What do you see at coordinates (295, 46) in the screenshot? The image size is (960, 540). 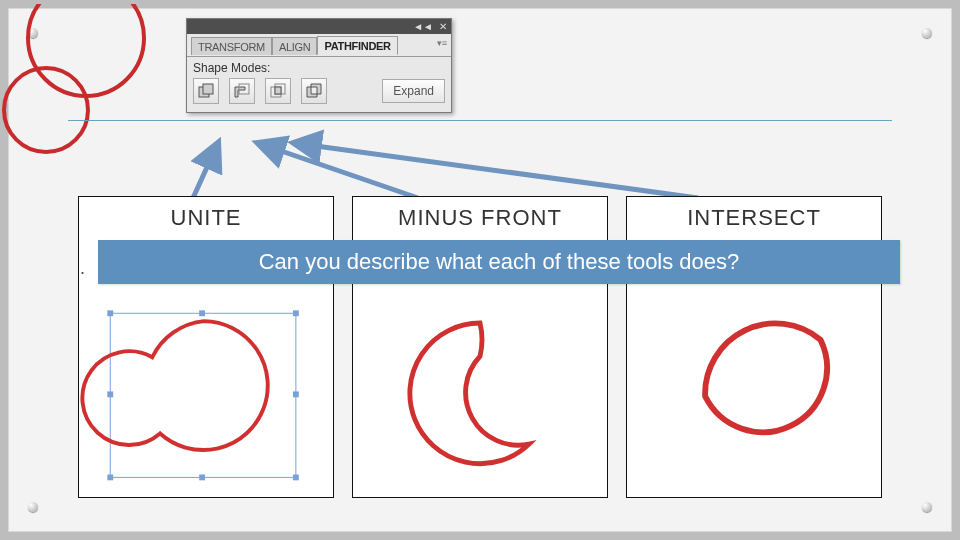 I see `tab-align: ALIGN` at bounding box center [295, 46].